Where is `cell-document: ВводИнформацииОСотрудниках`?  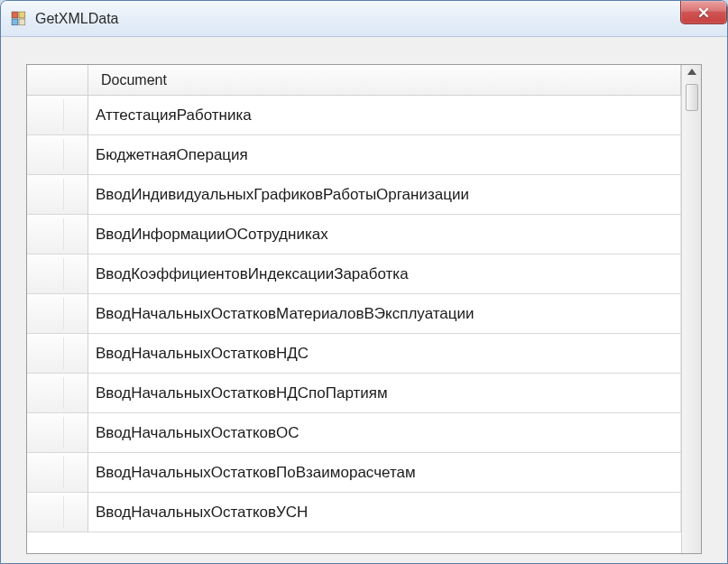 cell-document: ВводИнформацииОСотрудниках is located at coordinates (384, 235).